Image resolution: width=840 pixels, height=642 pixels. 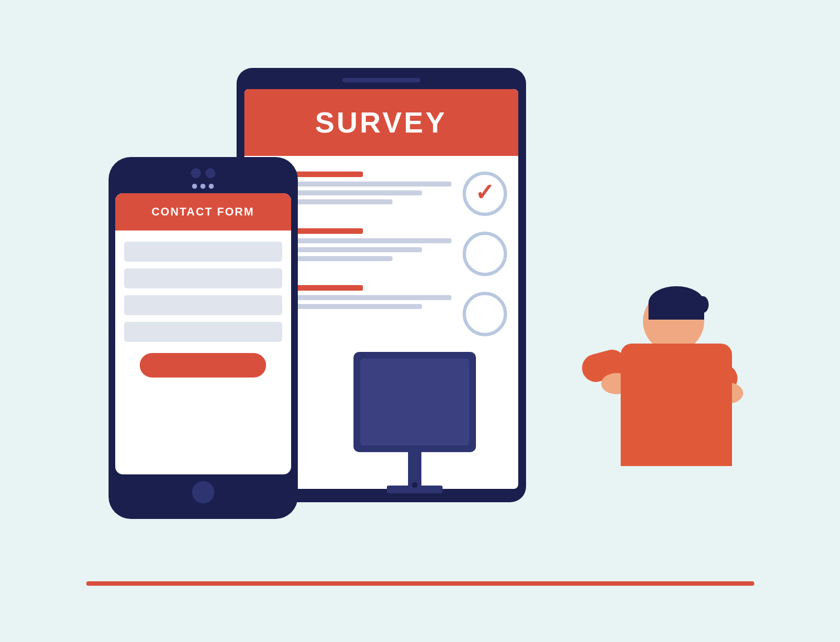 I want to click on person-hair-side, so click(x=703, y=305).